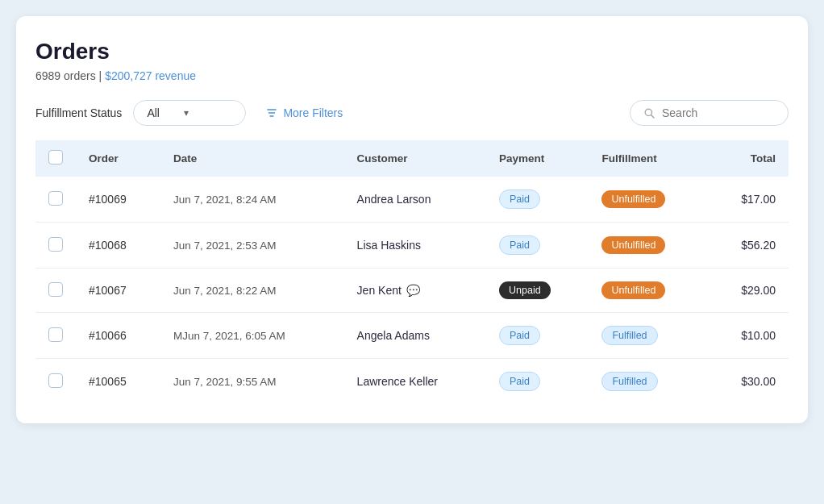 This screenshot has width=824, height=504. What do you see at coordinates (415, 290) in the screenshot?
I see `row-customer: Jen Kent 💬` at bounding box center [415, 290].